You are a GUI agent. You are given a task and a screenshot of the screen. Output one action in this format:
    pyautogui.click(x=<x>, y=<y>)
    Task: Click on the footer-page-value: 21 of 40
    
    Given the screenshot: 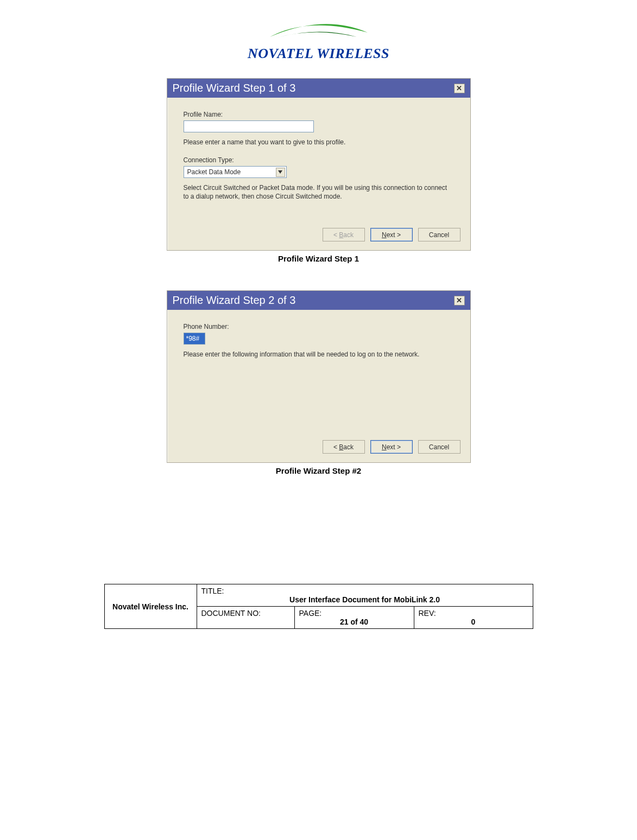 What is the action you would take?
    pyautogui.click(x=354, y=622)
    